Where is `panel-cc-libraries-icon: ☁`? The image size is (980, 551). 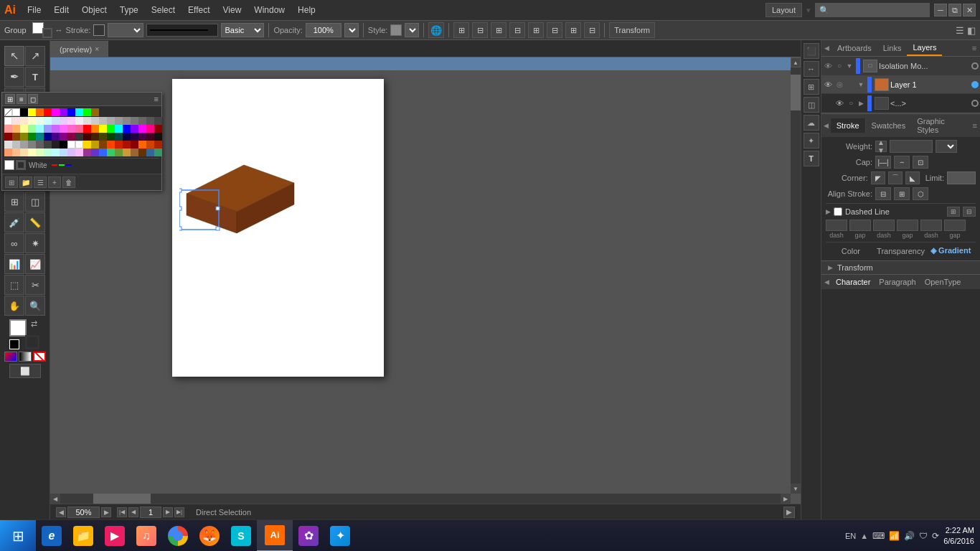 panel-cc-libraries-icon: ☁ is located at coordinates (811, 123).